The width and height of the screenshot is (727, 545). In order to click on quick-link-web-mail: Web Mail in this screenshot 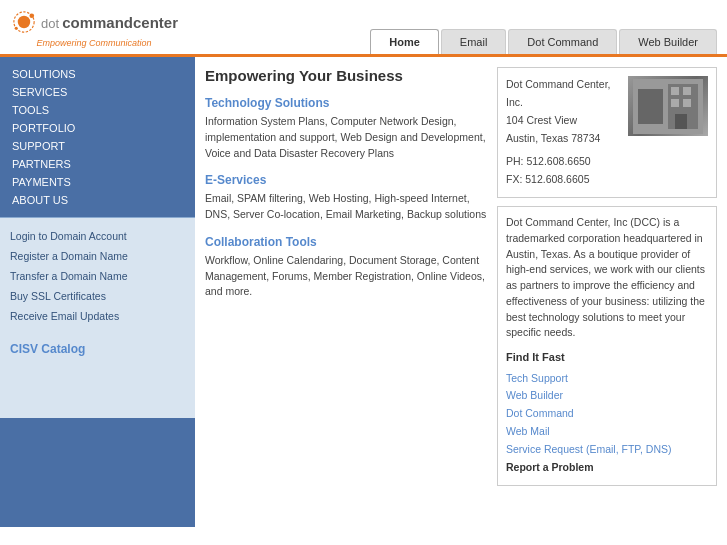, I will do `click(607, 432)`.